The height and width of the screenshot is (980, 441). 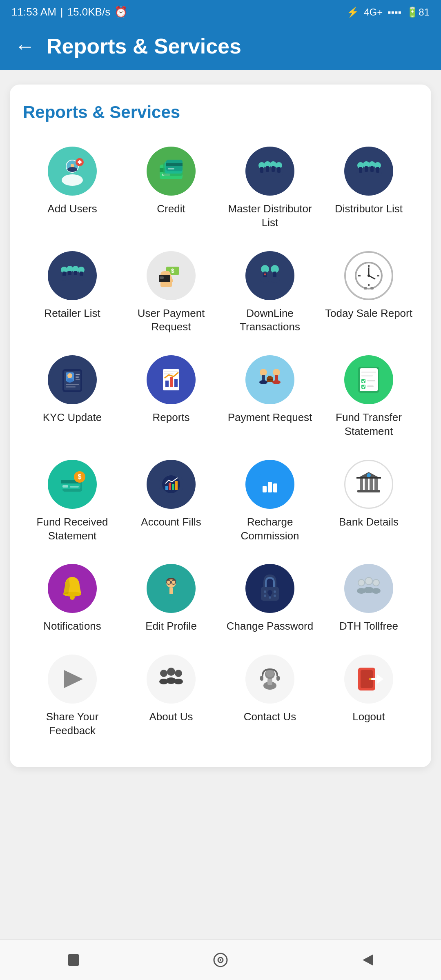 What do you see at coordinates (171, 679) in the screenshot?
I see `about-us-icon` at bounding box center [171, 679].